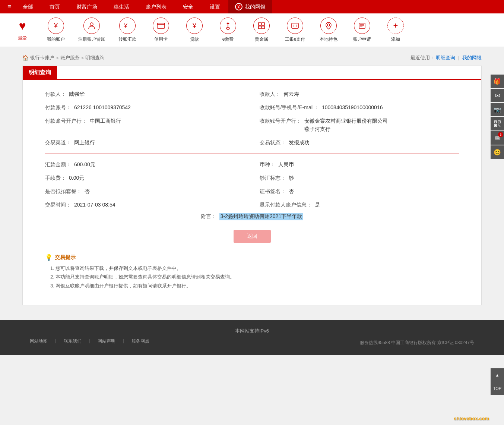  What do you see at coordinates (92, 40) in the screenshot?
I see `quicknav-register-label: 注册账户转账` at bounding box center [92, 40].